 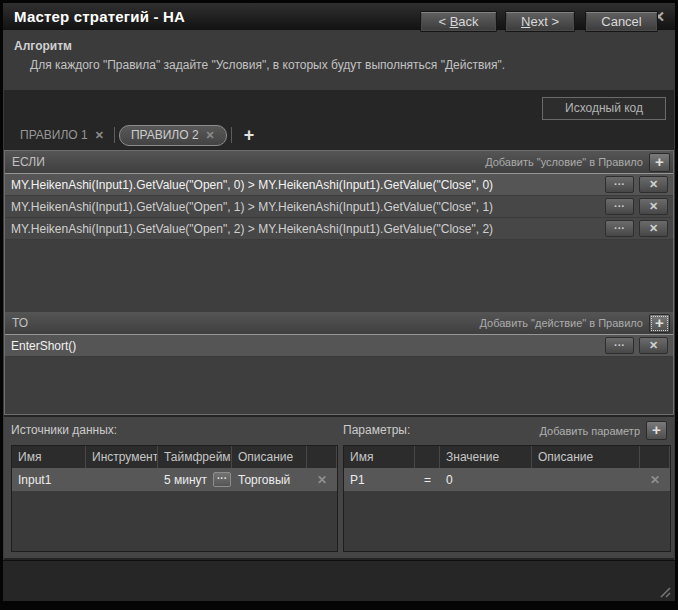 I want to click on parameter-name: P1, so click(x=380, y=480).